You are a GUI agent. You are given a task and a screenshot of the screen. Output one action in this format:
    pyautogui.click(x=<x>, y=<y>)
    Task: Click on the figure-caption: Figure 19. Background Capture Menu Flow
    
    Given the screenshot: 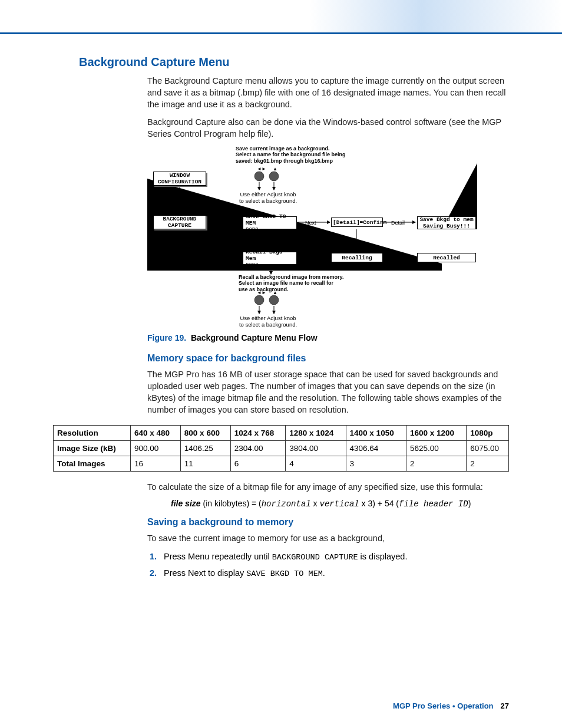 What is the action you would take?
    pyautogui.click(x=328, y=338)
    